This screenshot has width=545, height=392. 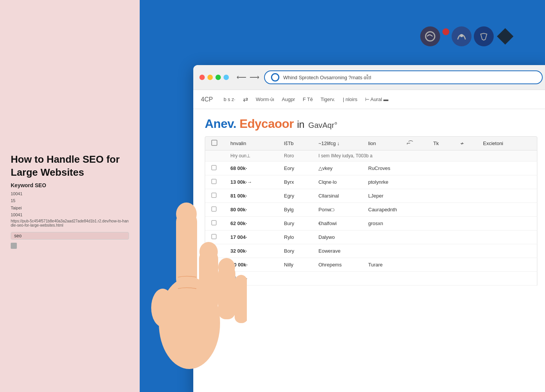 I want to click on sidebar-tag: seo, so click(x=70, y=236).